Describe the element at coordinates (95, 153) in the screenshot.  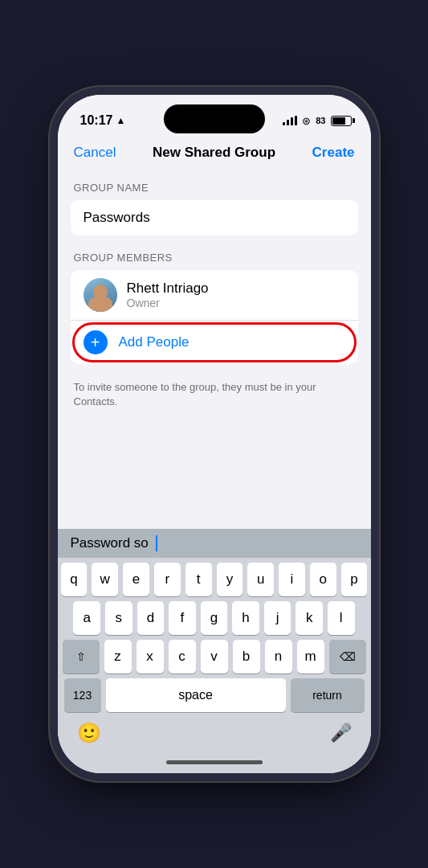
I see `cancel-button: Cancel` at that location.